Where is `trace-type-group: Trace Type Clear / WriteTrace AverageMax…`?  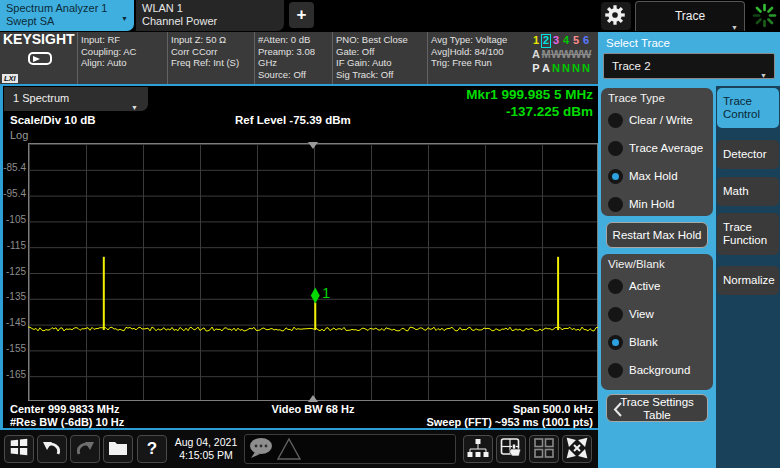 trace-type-group: Trace Type Clear / WriteTrace AverageMax… is located at coordinates (657, 152).